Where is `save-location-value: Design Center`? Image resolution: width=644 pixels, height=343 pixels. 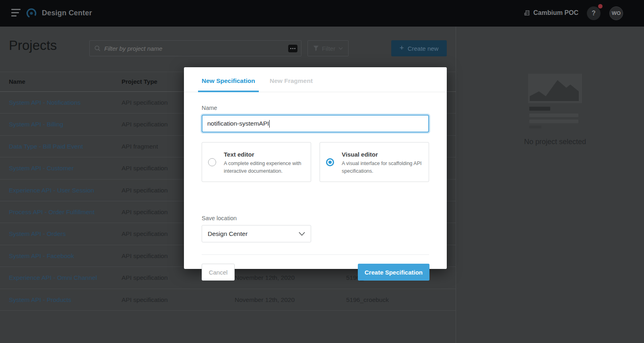
save-location-value: Design Center is located at coordinates (228, 234).